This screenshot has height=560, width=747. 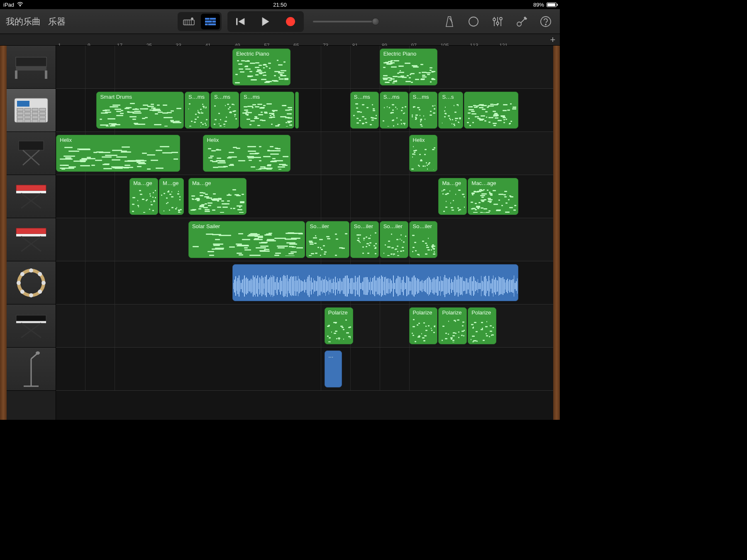 What do you see at coordinates (423, 97) in the screenshot?
I see `region-label: S…ms` at bounding box center [423, 97].